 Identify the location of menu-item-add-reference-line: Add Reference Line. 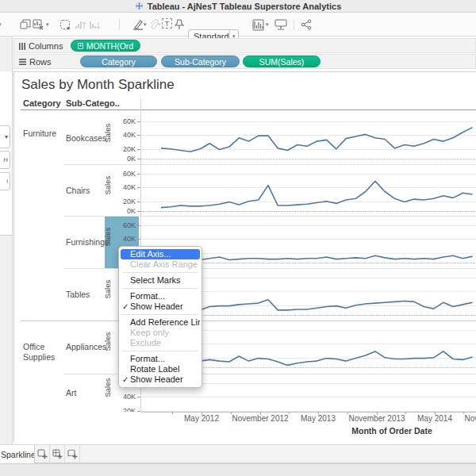
(160, 322).